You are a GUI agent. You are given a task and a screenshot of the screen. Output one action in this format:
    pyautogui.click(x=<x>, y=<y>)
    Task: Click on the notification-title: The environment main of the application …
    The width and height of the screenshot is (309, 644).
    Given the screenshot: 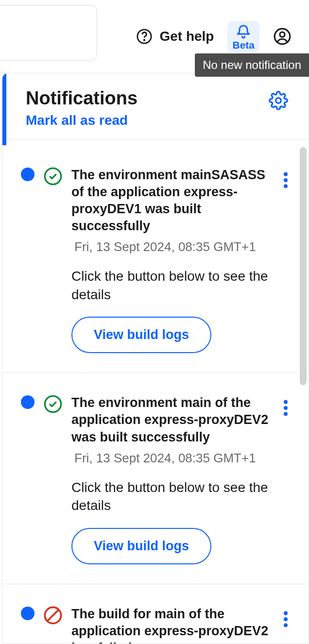 What is the action you would take?
    pyautogui.click(x=170, y=420)
    